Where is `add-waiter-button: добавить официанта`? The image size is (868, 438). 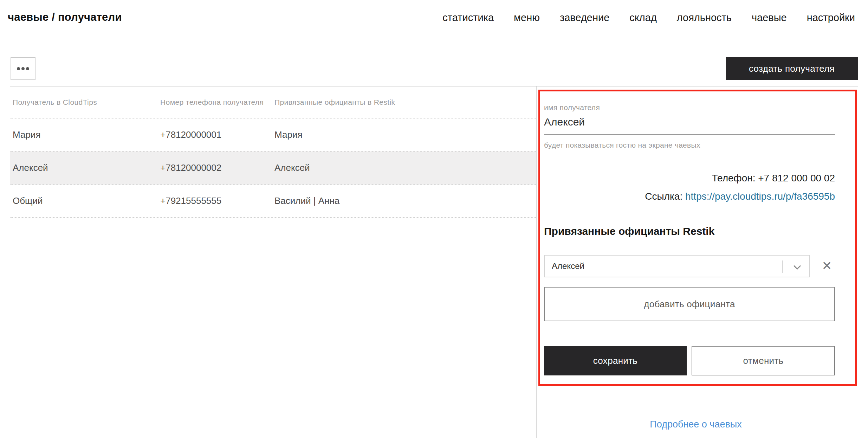
add-waiter-button: добавить официанта is located at coordinates (689, 304).